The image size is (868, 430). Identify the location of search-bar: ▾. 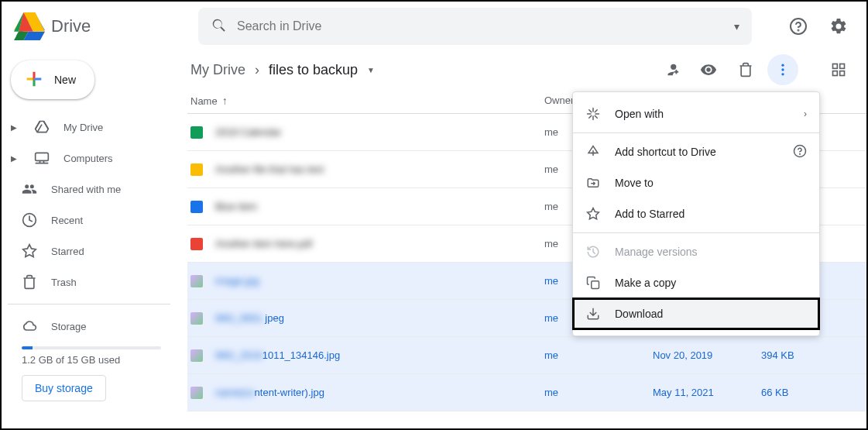
(475, 26).